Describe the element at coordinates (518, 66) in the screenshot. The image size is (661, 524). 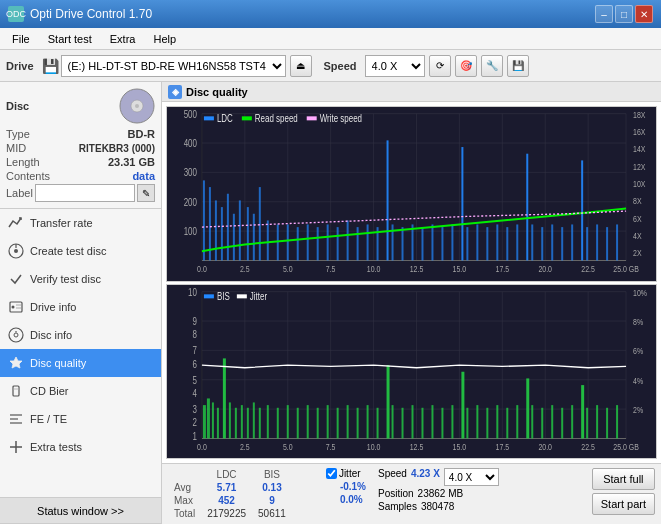
I see `toolbar-save-button: 💾` at that location.